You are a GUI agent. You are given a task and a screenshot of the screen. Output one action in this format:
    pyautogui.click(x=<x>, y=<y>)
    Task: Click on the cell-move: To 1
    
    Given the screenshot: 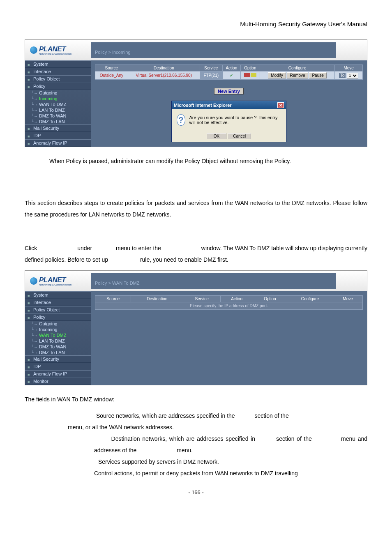 What is the action you would take?
    pyautogui.click(x=349, y=76)
    